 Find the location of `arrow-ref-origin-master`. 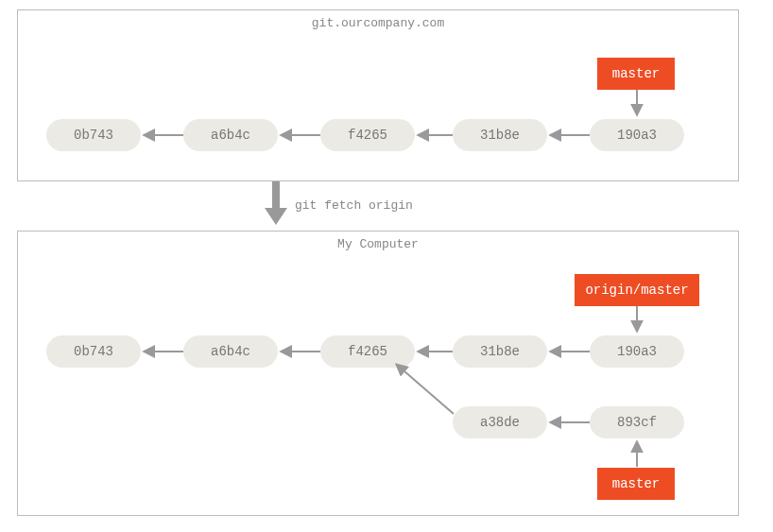

arrow-ref-origin-master is located at coordinates (637, 320).